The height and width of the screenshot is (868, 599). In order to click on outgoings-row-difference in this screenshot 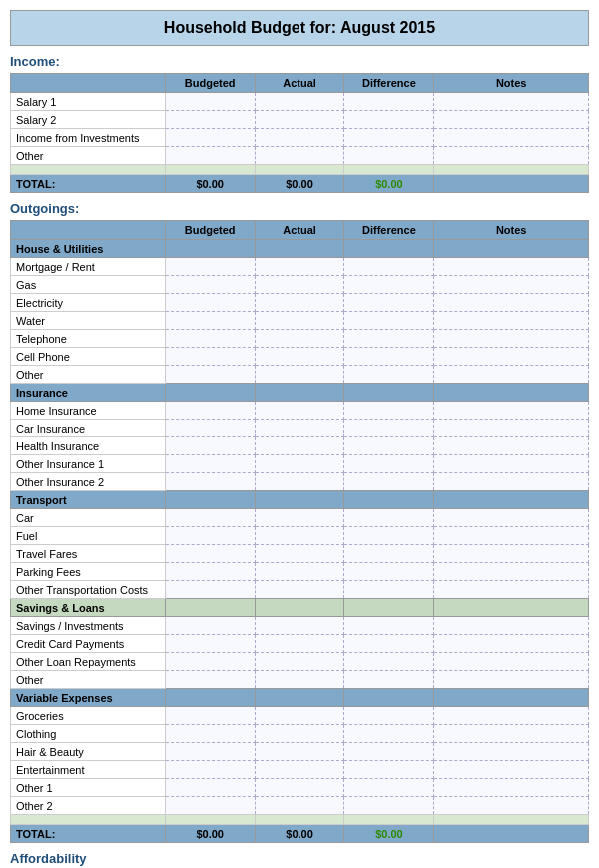, I will do `click(389, 321)`.